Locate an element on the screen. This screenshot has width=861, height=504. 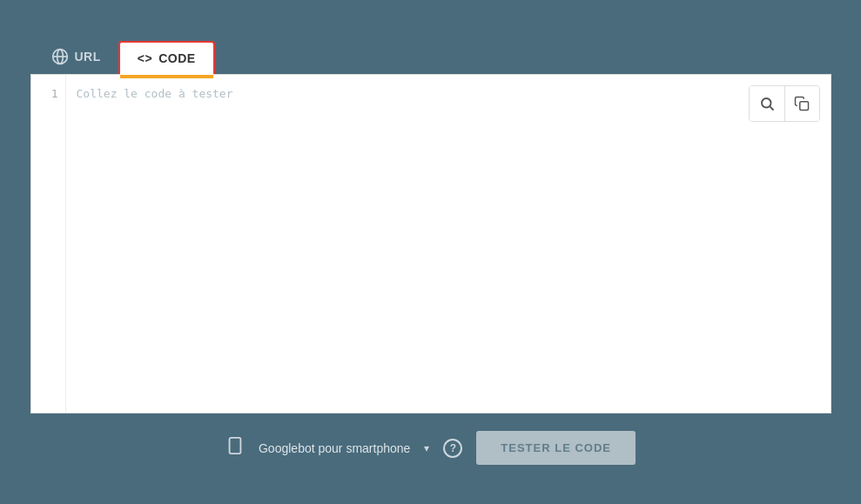
globe-icon is located at coordinates (60, 57).